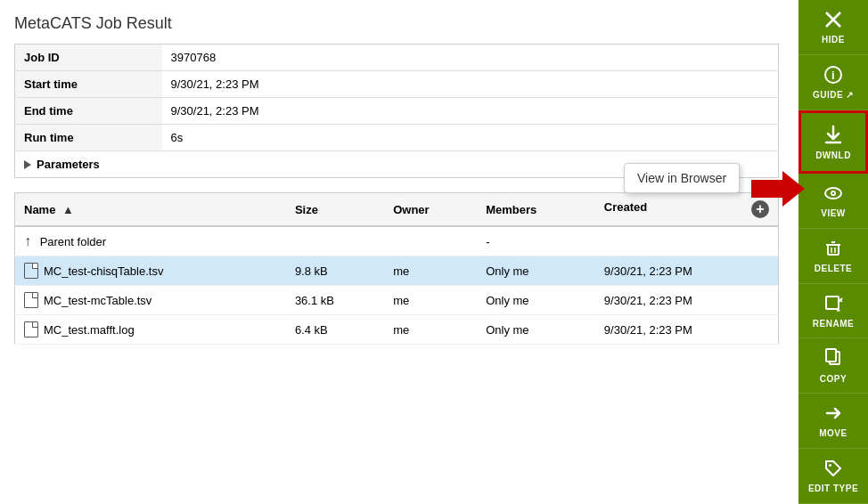 This screenshot has height=504, width=868. Describe the element at coordinates (151, 241) in the screenshot. I see `parent-folder-cell: ↑ Parent folder` at that location.